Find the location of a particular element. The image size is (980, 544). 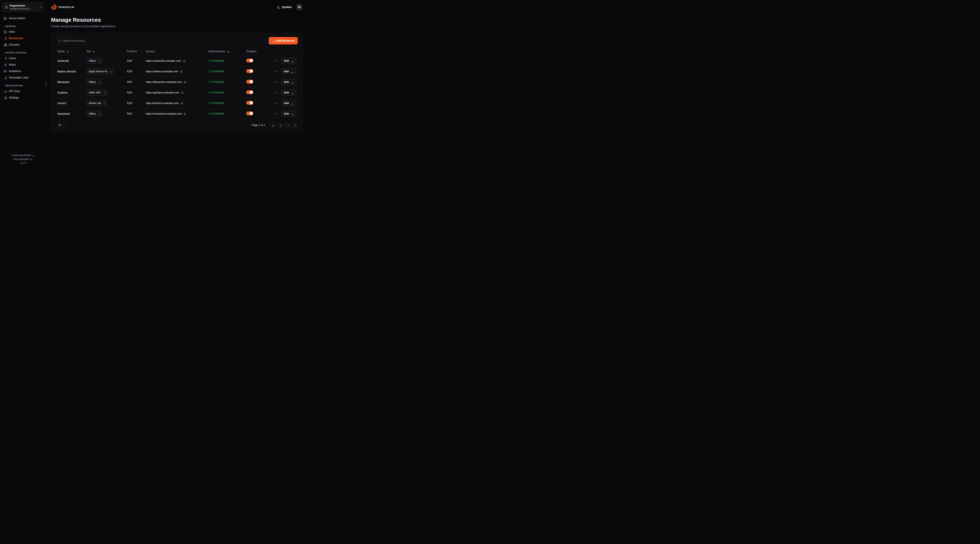

section-label-general: GENERAL is located at coordinates (23, 25).